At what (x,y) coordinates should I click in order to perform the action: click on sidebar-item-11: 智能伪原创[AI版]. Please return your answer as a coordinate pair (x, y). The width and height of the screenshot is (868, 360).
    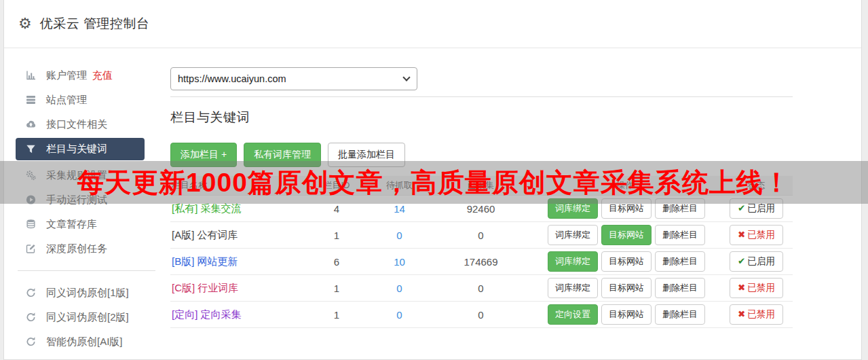
    Looking at the image, I should click on (87, 342).